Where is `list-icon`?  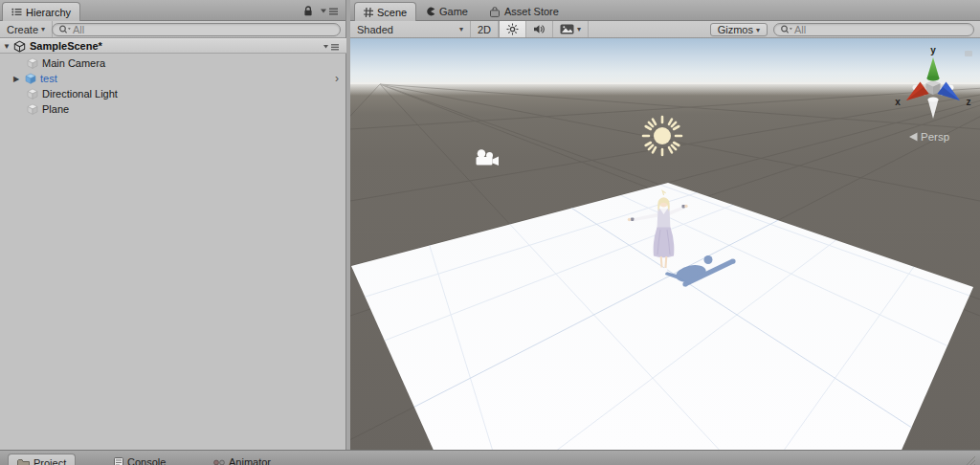 list-icon is located at coordinates (17, 11).